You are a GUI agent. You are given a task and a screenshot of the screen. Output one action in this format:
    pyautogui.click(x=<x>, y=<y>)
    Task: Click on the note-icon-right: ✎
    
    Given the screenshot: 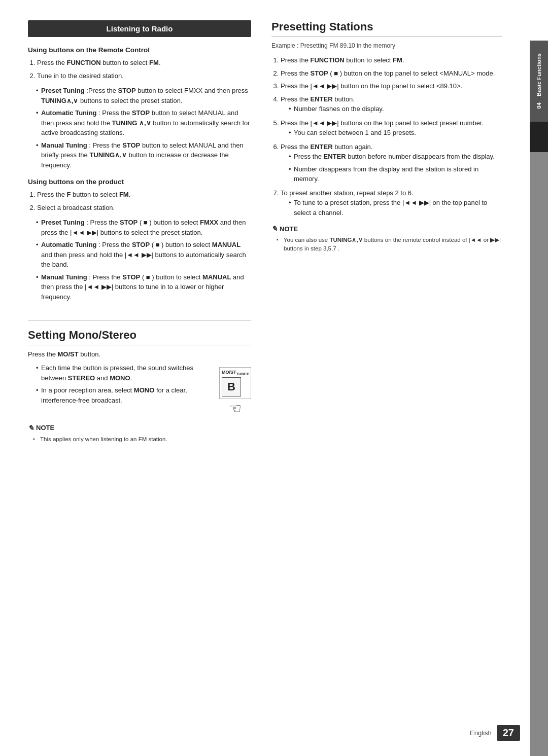 What is the action you would take?
    pyautogui.click(x=275, y=229)
    